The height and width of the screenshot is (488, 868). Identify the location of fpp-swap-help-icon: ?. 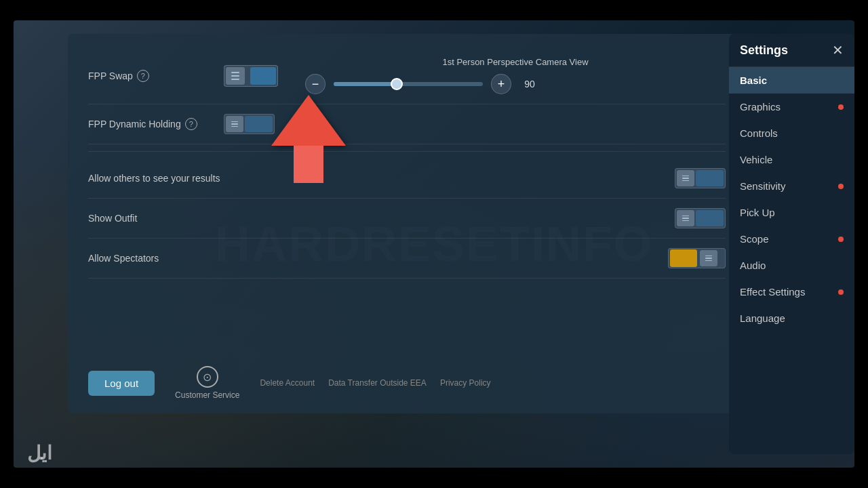
(143, 76).